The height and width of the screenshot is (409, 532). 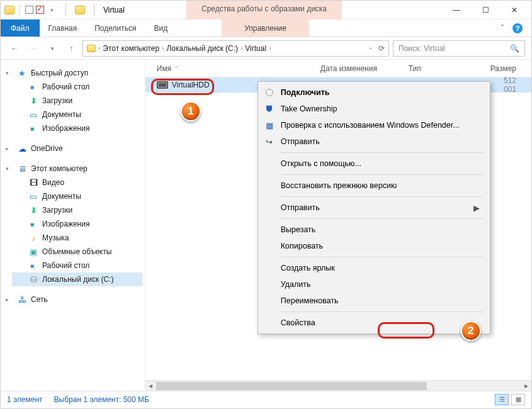 What do you see at coordinates (511, 69) in the screenshot?
I see `col-size: Размер` at bounding box center [511, 69].